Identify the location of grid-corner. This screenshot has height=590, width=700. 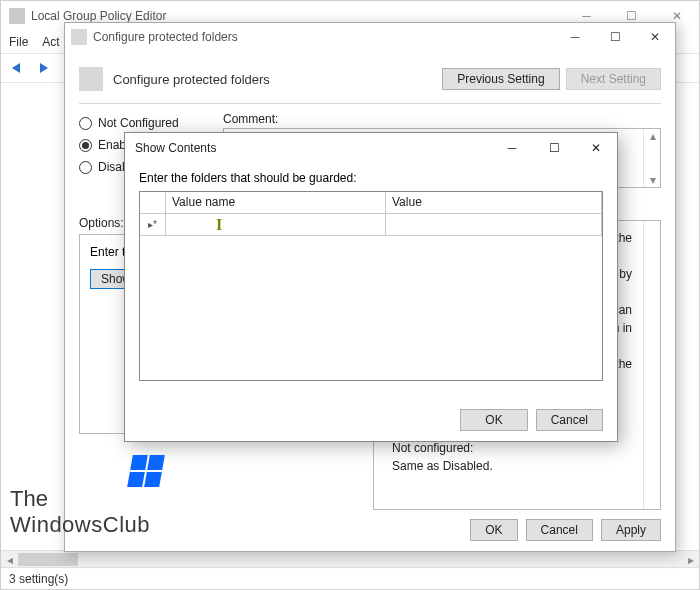
(153, 202).